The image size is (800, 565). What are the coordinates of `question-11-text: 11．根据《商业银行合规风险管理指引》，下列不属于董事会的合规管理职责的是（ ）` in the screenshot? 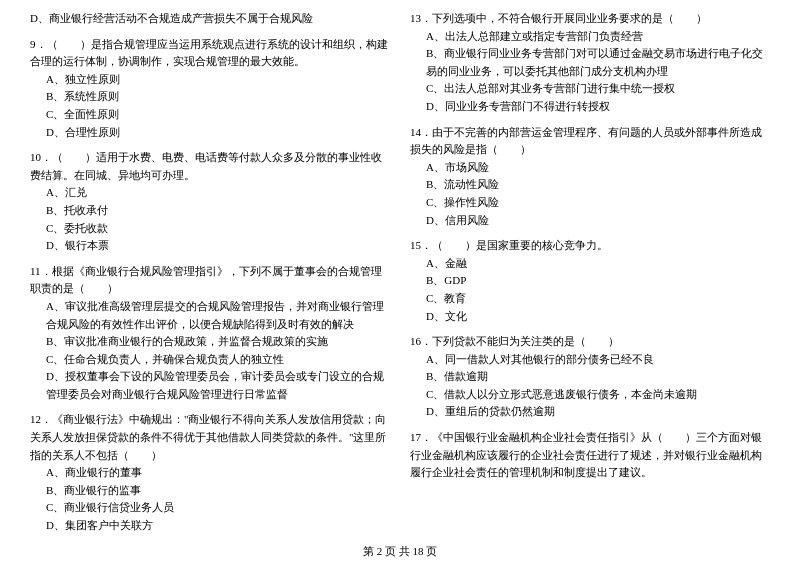 It's located at (206, 280).